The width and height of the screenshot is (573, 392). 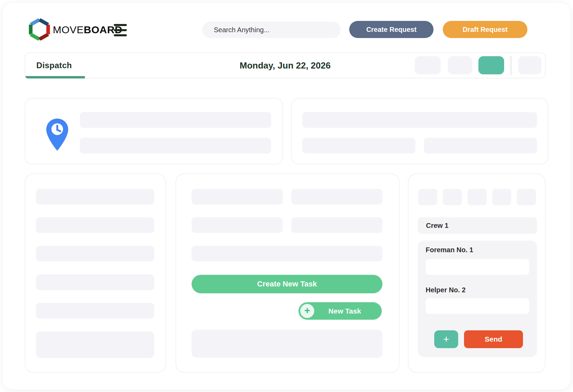 What do you see at coordinates (511, 65) in the screenshot?
I see `toolbar-divider` at bounding box center [511, 65].